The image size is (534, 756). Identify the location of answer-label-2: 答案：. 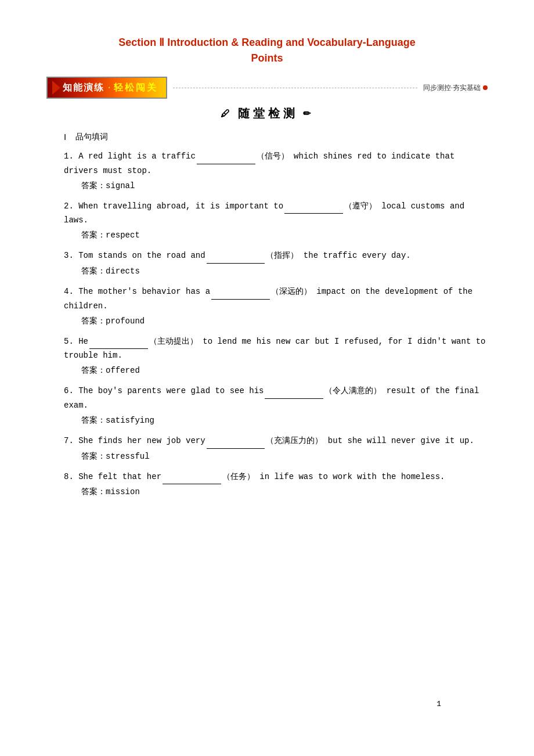
(93, 235).